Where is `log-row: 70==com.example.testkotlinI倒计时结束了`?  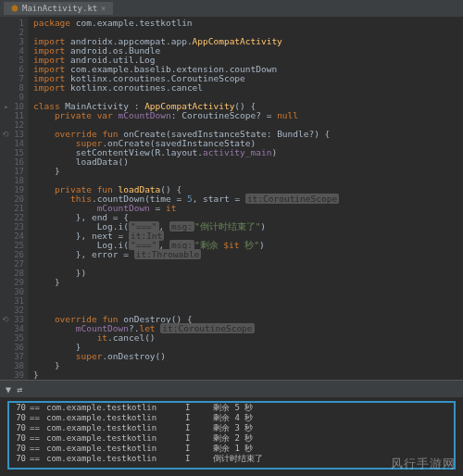
log-row: 70==com.example.testkotlinI倒计时结束了 is located at coordinates (232, 459).